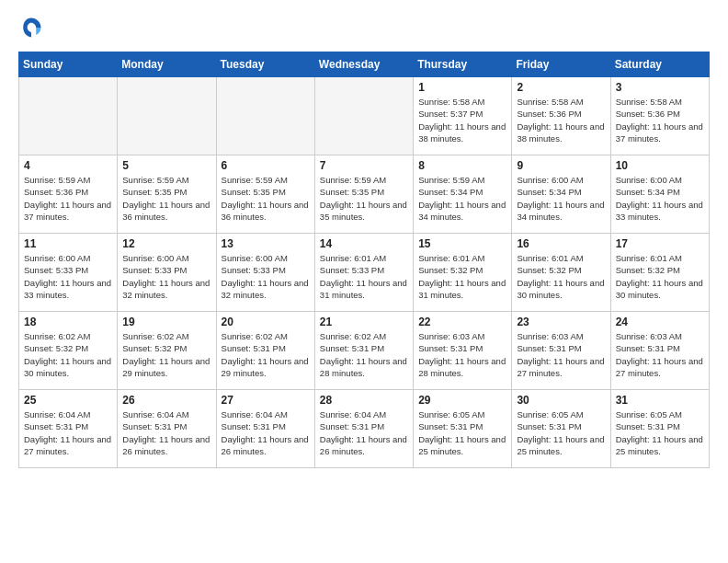 The image size is (728, 563). I want to click on day-number: 20, so click(266, 322).